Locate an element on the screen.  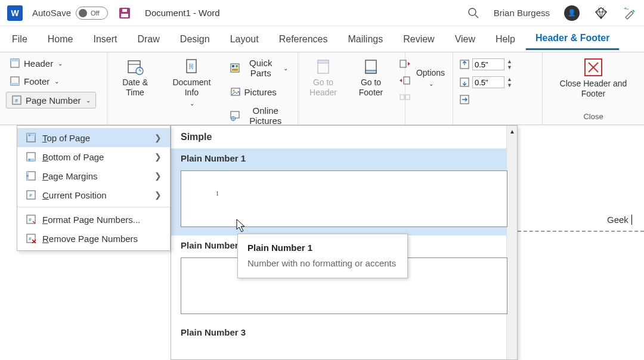
tab-review: Review is located at coordinates (419, 39).